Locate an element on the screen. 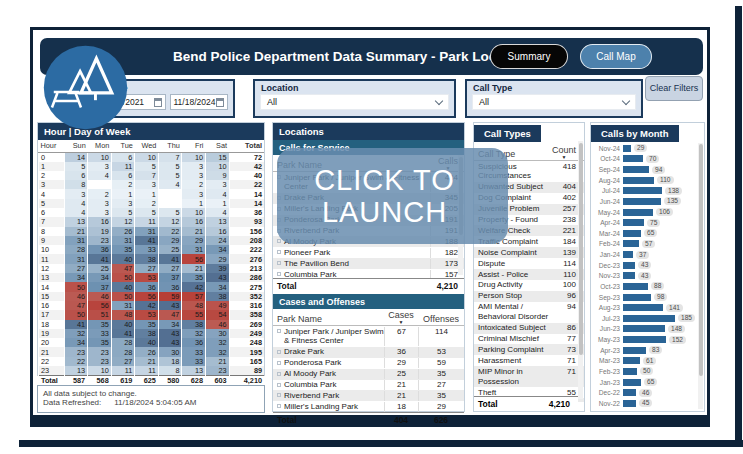  heatmap-cell: 21 is located at coordinates (147, 362).